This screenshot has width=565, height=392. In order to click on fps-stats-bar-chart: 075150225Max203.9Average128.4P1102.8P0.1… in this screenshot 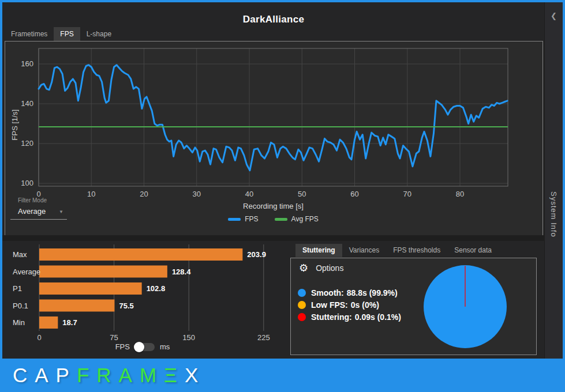, I will do `click(143, 292)`.